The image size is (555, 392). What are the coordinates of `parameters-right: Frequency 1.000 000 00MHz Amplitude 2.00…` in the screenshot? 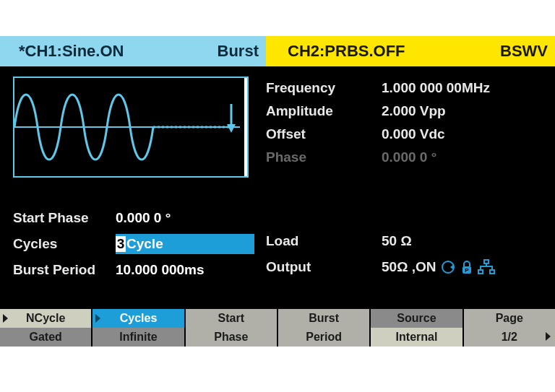 It's located at (403, 123).